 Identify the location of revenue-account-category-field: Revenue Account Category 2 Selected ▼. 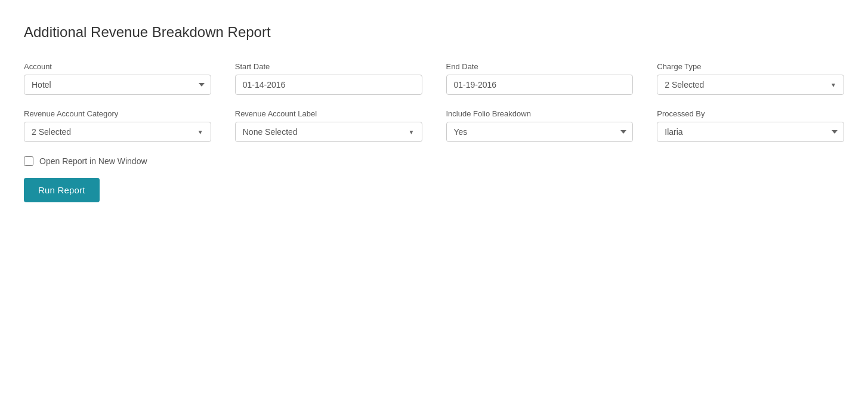
(118, 125).